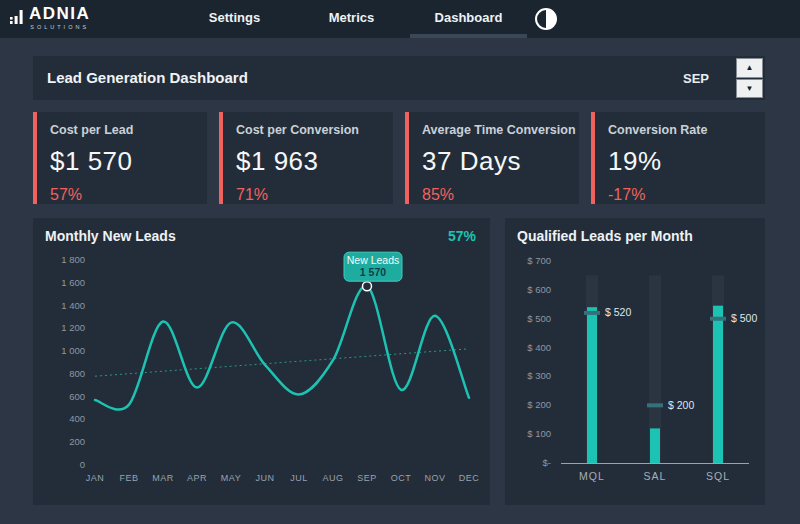 The width and height of the screenshot is (800, 524). Describe the element at coordinates (299, 478) in the screenshot. I see `x-tick-label: JUL` at that location.